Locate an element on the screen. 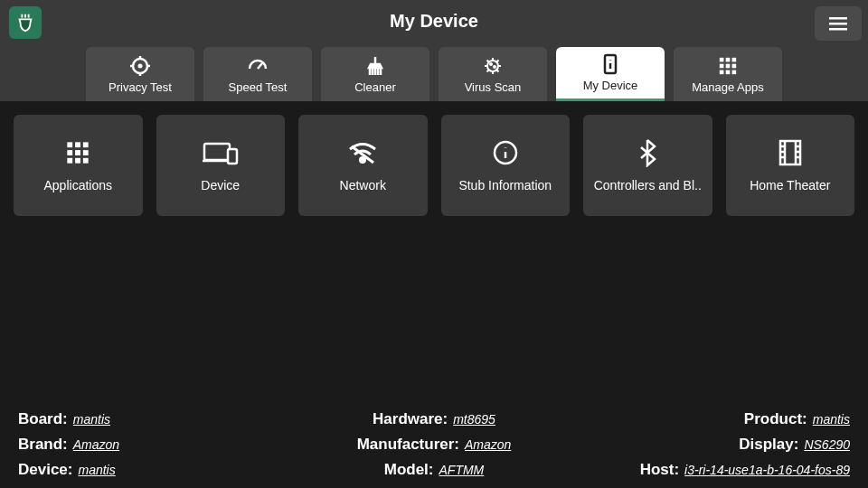 The height and width of the screenshot is (488, 868). card-home-theater: Home Theater is located at coordinates (790, 165).